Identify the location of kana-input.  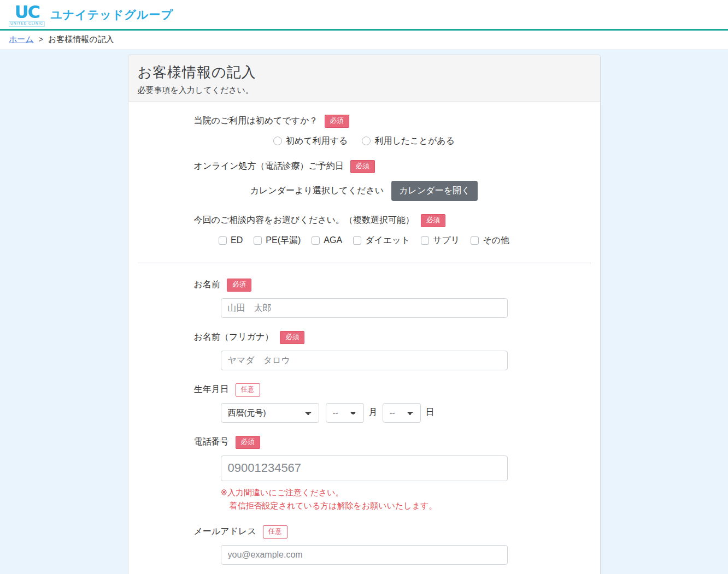
(364, 360).